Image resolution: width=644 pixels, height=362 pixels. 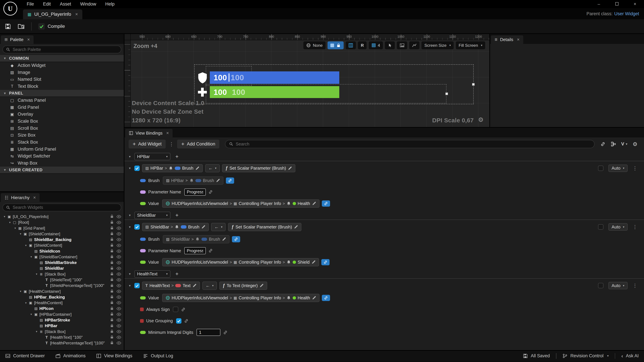 What do you see at coordinates (62, 228) in the screenshot?
I see `hierarchy-row: ▾▦[Grid Panel]` at bounding box center [62, 228].